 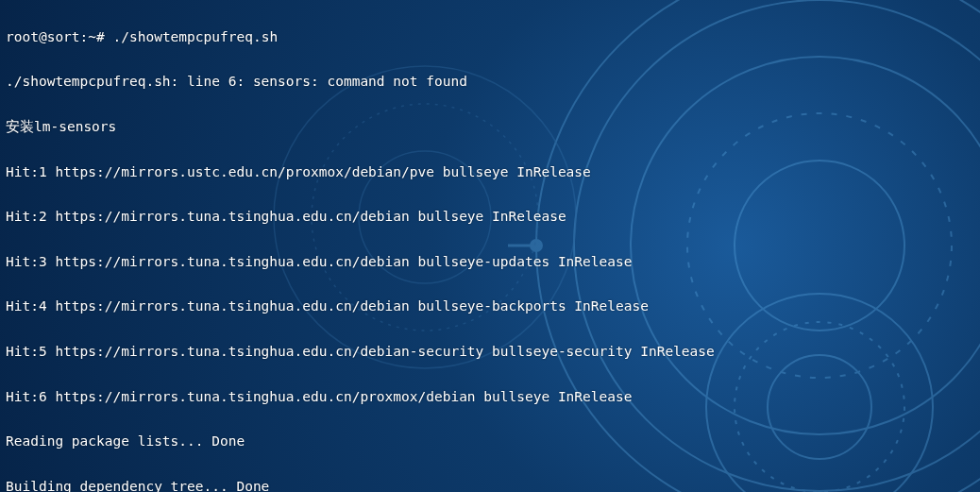 I want to click on output-line: 安装lm-sensors, so click(x=490, y=127).